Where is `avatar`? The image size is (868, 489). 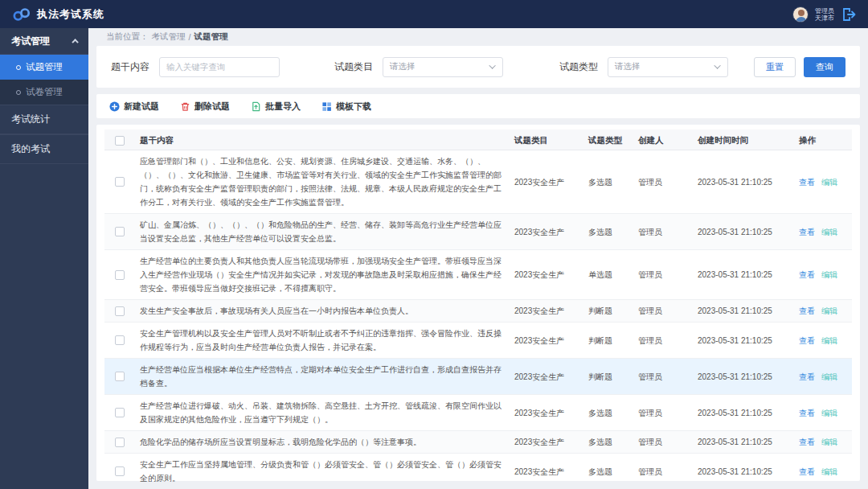 avatar is located at coordinates (800, 14).